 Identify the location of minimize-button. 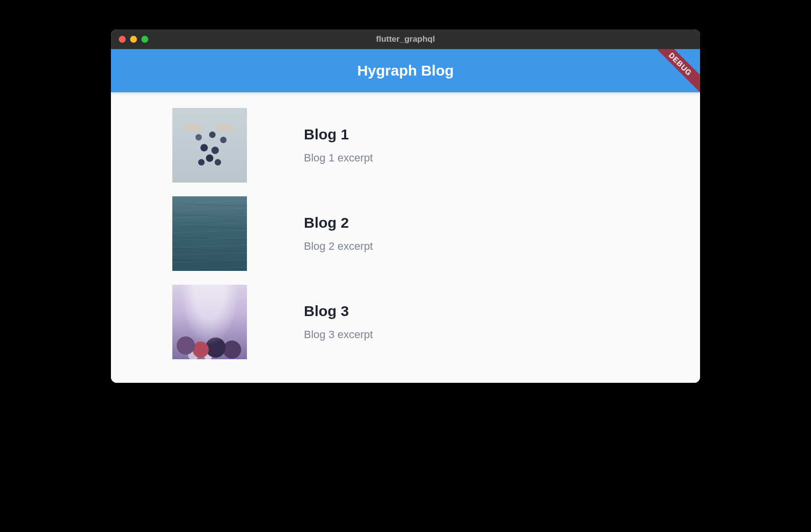
(134, 39).